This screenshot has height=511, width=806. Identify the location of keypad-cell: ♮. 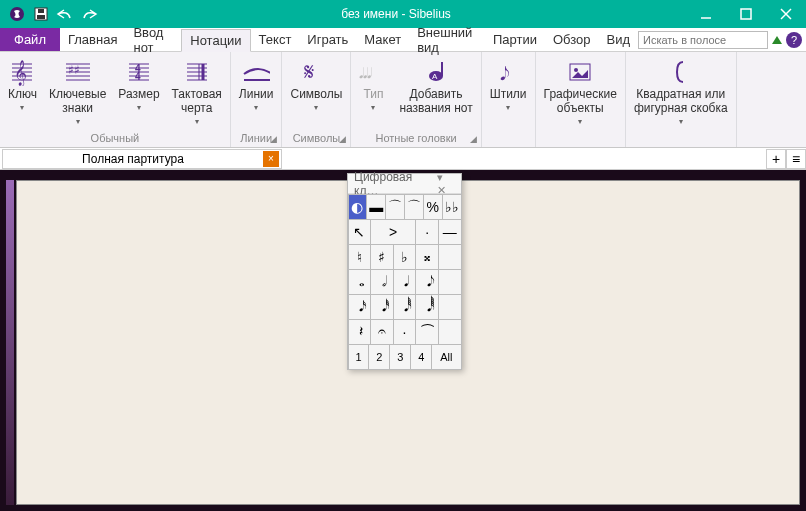
(360, 257).